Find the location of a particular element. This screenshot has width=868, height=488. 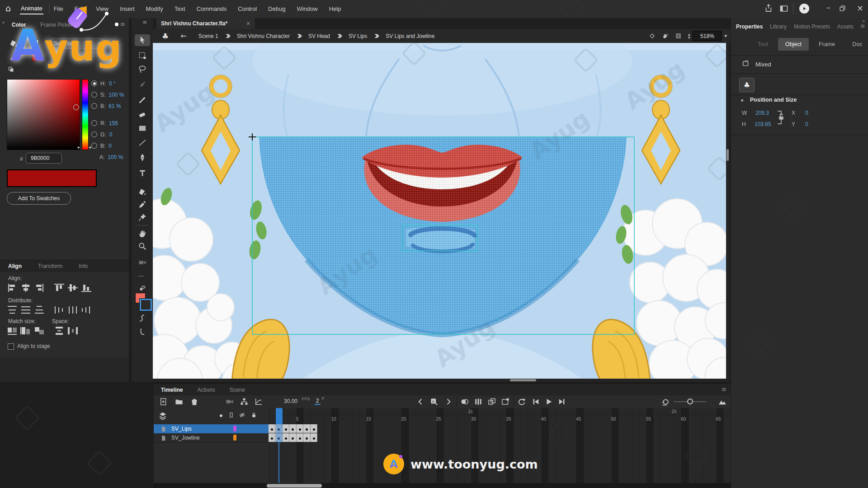

menu-item: Commands is located at coordinates (212, 9).